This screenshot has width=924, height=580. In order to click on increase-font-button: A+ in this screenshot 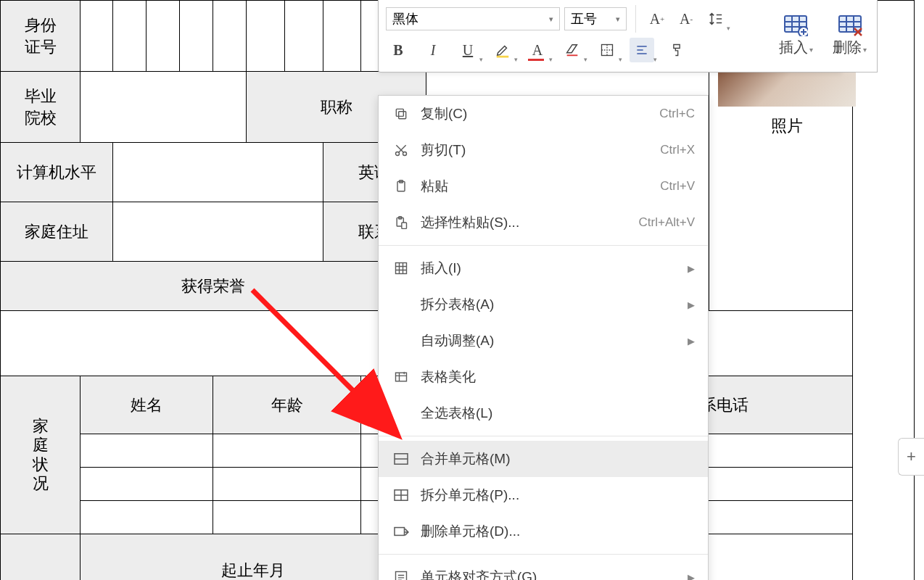, I will do `click(657, 19)`.